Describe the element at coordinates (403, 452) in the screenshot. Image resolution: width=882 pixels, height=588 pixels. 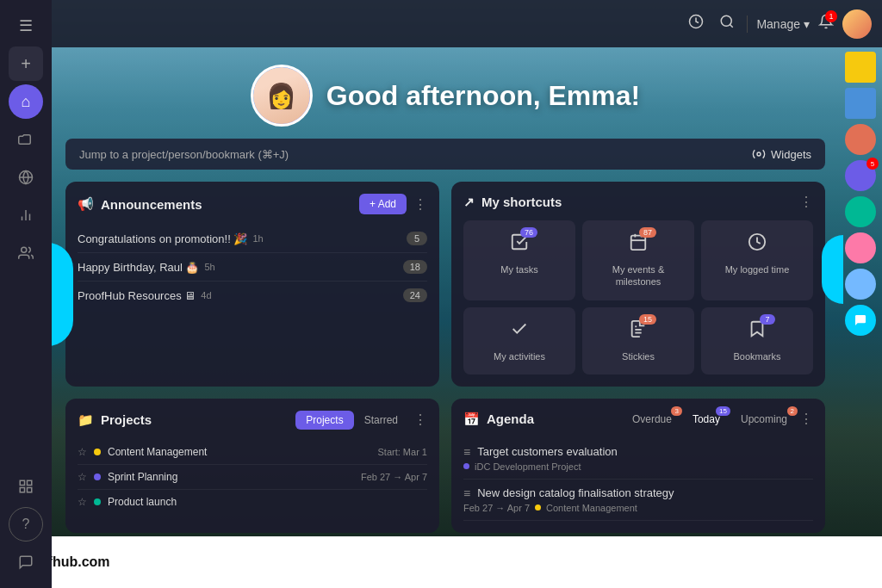
I see `proj-dates-1: Start: Mar 1` at that location.